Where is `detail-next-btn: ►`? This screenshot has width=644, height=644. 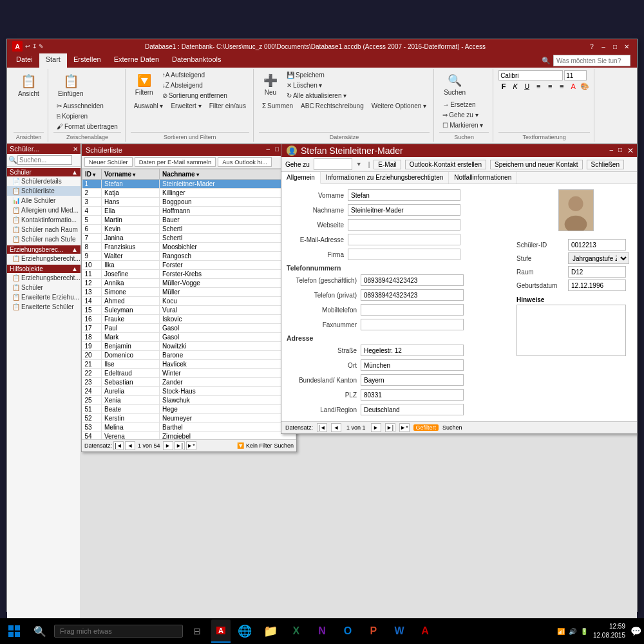 detail-next-btn: ► is located at coordinates (376, 428).